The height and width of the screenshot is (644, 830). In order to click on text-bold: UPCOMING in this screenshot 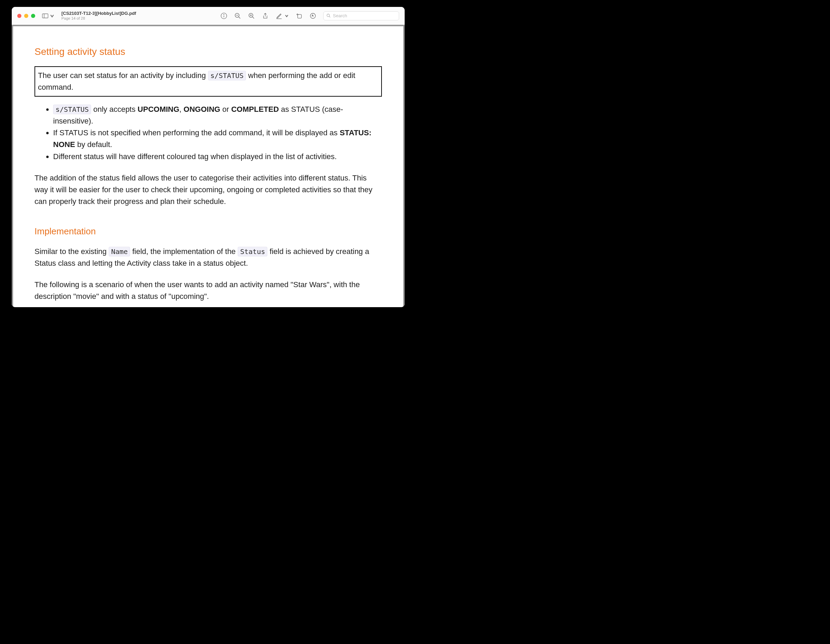, I will do `click(158, 109)`.